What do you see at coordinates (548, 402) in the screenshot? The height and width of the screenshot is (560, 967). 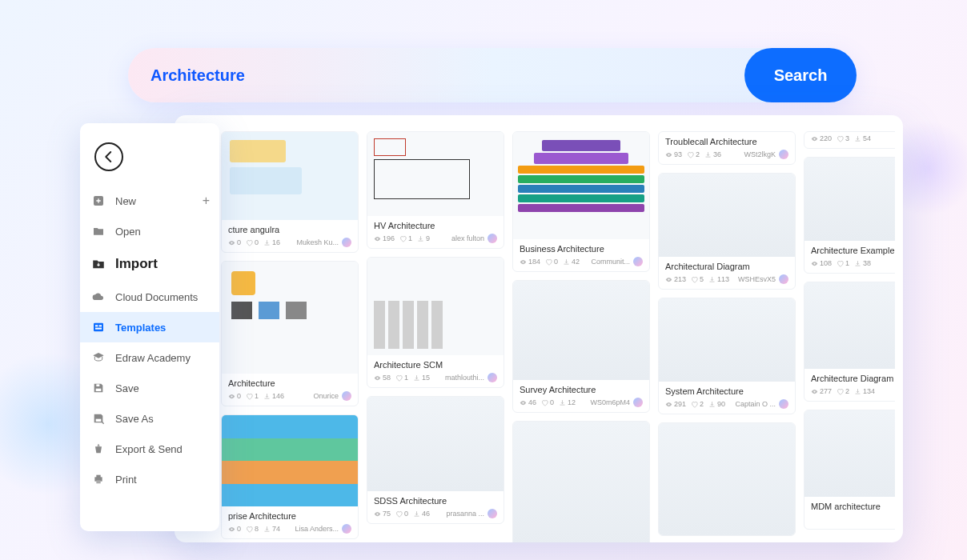 I see `likes-stat: 0` at bounding box center [548, 402].